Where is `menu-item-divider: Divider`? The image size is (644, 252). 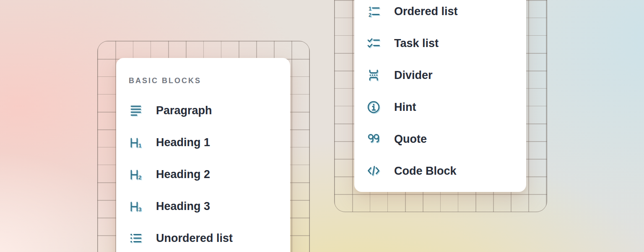
menu-item-divider: Divider is located at coordinates (447, 75).